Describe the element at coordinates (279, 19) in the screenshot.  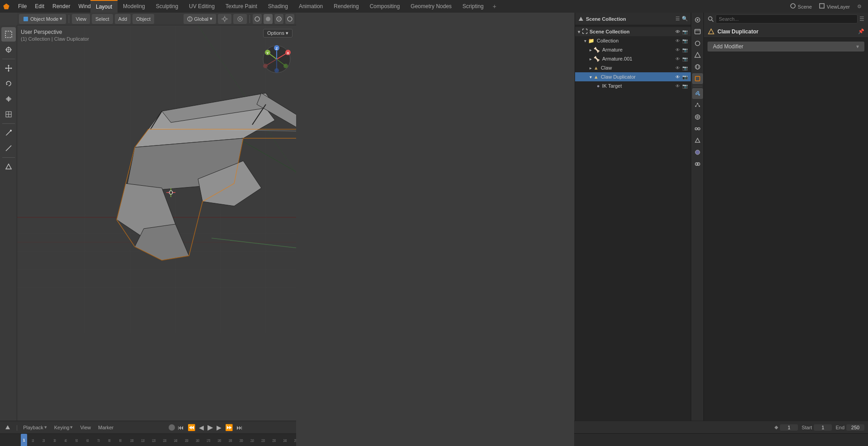
I see `material-shading-button` at that location.